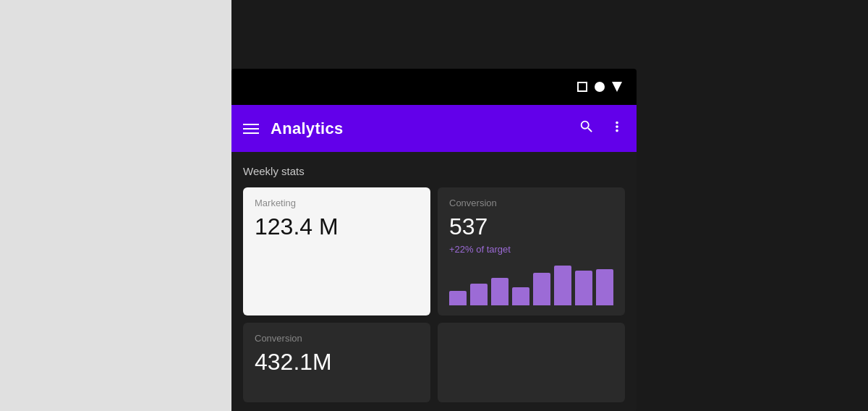 Image resolution: width=868 pixels, height=411 pixels. Describe the element at coordinates (434, 87) in the screenshot. I see `status-bar` at that location.